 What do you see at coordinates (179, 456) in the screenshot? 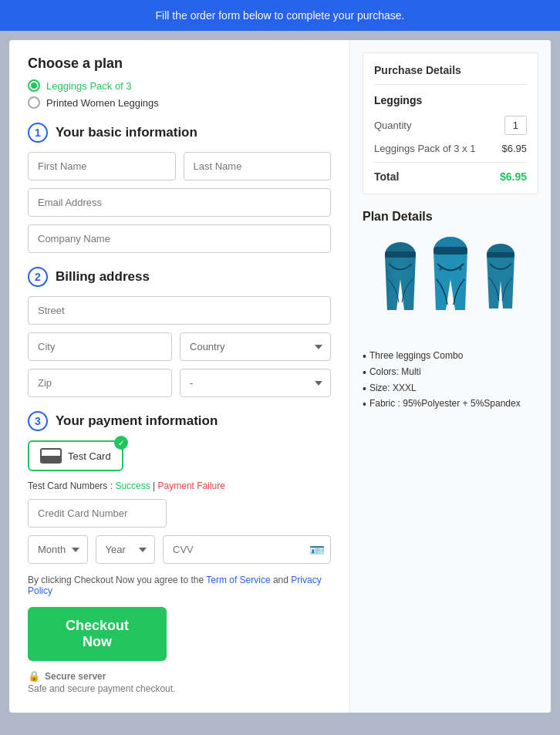
I see `card-option-wrapper: Test Card ✓` at bounding box center [179, 456].